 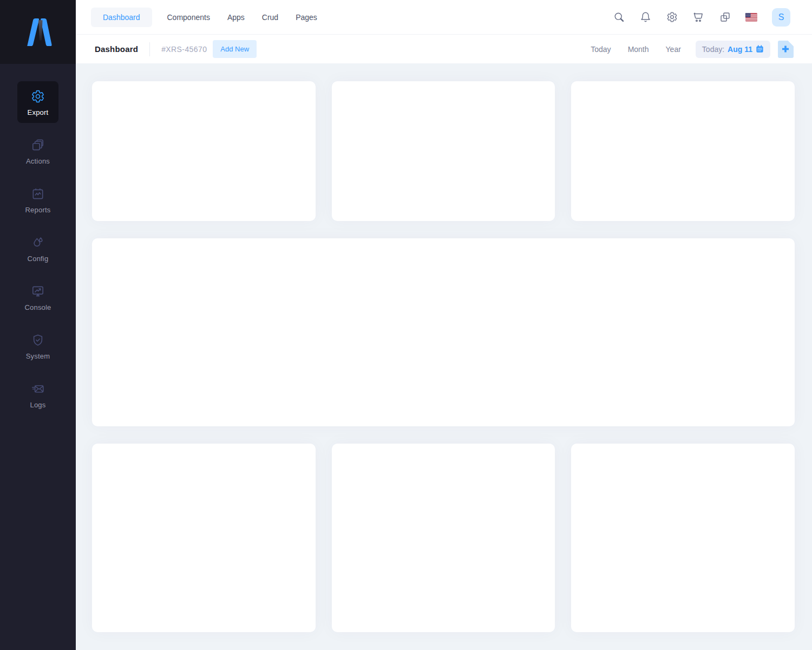 What do you see at coordinates (444, 49) in the screenshot?
I see `page-toolbar: Dashboard #XRS-45670 Add New Today Month…` at bounding box center [444, 49].